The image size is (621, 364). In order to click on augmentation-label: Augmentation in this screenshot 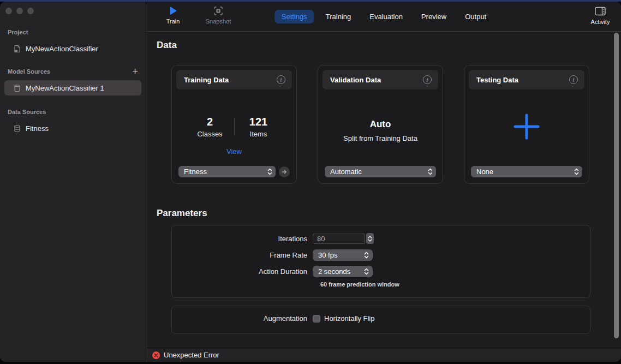, I will do `click(242, 319)`.